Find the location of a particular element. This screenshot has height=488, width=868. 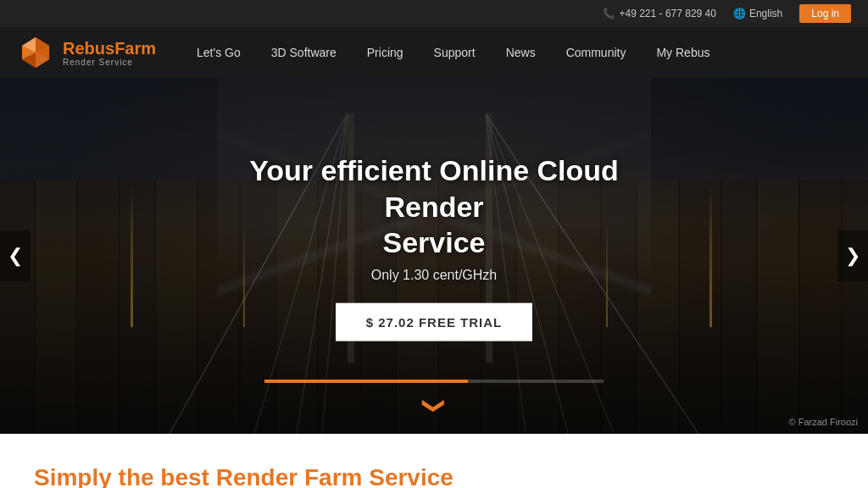

logo-icon is located at coordinates (36, 53).